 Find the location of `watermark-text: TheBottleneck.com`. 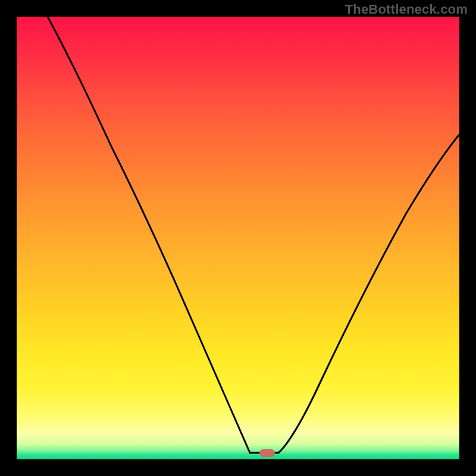

watermark-text: TheBottleneck.com is located at coordinates (406, 10).